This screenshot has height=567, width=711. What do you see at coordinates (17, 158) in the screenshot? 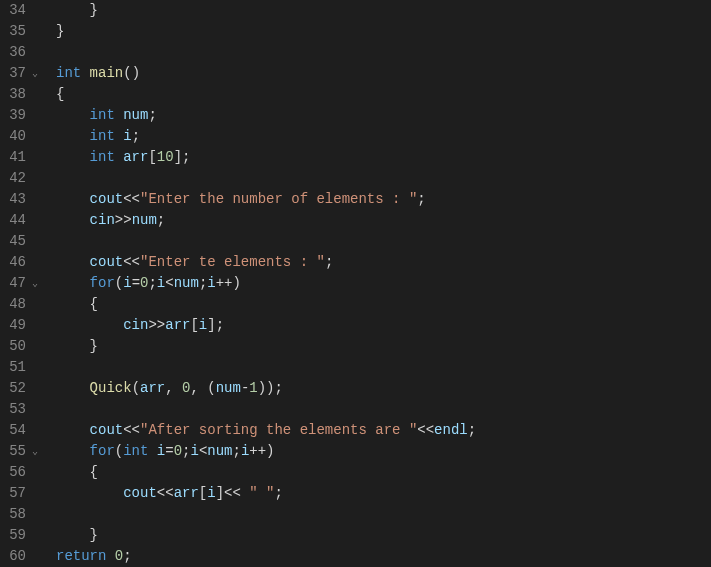
I see `line-number: 41` at bounding box center [17, 158].